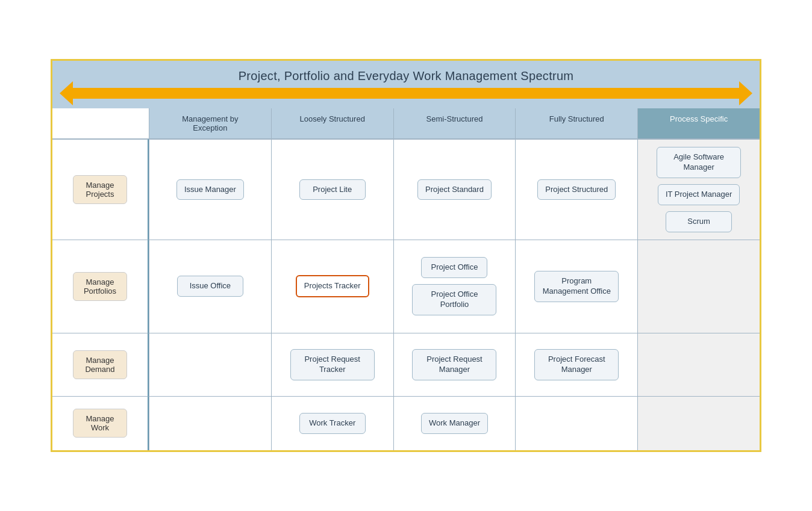 Image resolution: width=812 pixels, height=511 pixels. What do you see at coordinates (699, 123) in the screenshot?
I see `col-header-process-specific: Process Specific` at bounding box center [699, 123].